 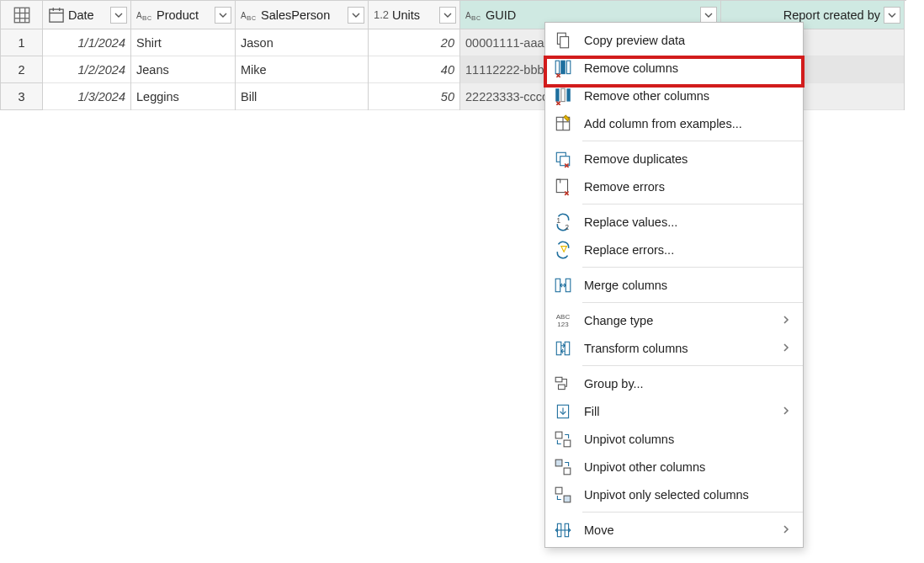 I want to click on replace-values-icon: 12, so click(x=563, y=222).